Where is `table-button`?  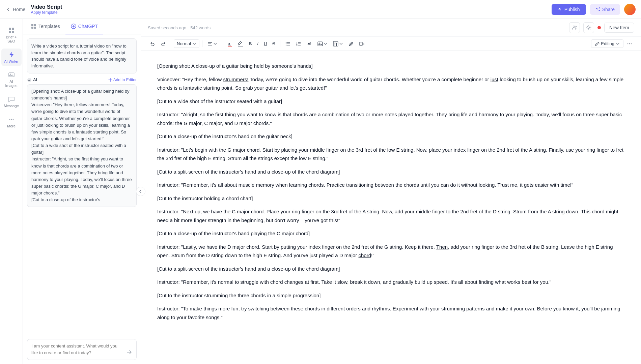 table-button is located at coordinates (338, 44).